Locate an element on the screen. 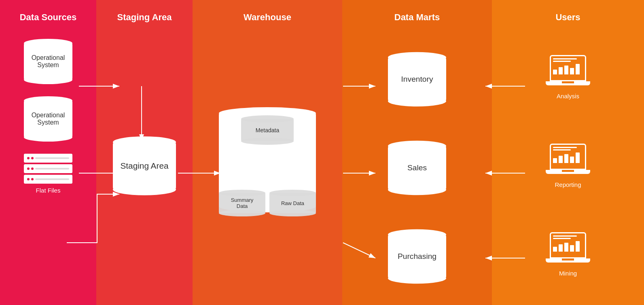 This screenshot has width=644, height=305. sales-cylinder: Sales is located at coordinates (417, 168).